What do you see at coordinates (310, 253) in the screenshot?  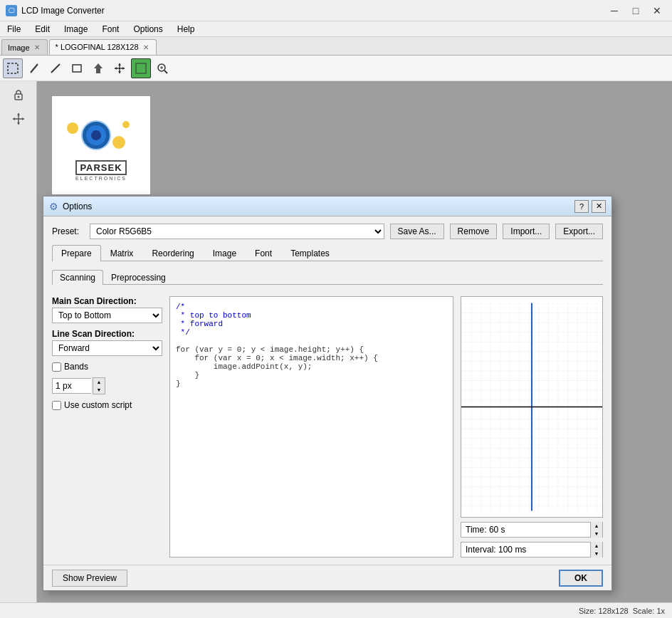 I see `tab-templates: Templates` at bounding box center [310, 253].